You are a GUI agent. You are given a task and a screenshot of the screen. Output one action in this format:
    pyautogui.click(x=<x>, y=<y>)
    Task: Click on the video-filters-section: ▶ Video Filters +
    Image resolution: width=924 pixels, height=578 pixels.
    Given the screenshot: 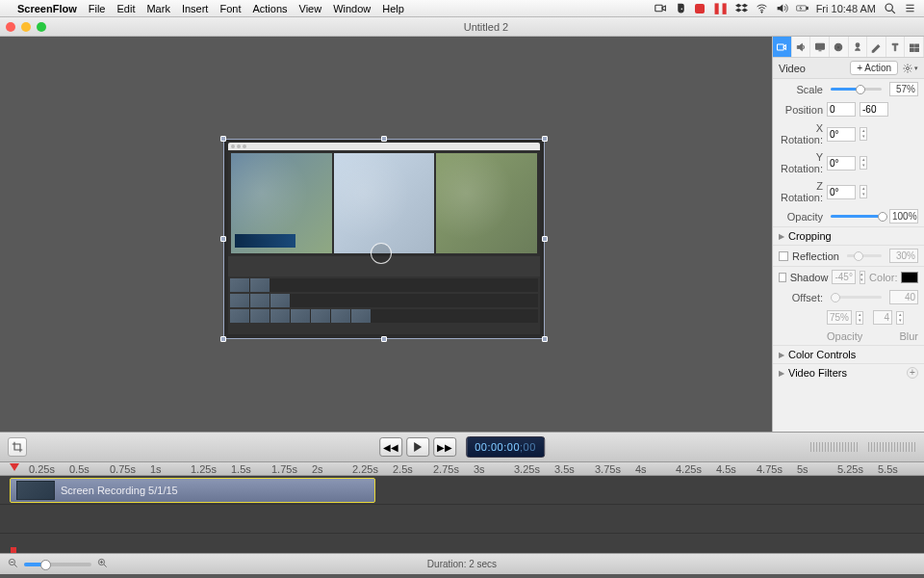 What is the action you would take?
    pyautogui.click(x=849, y=372)
    